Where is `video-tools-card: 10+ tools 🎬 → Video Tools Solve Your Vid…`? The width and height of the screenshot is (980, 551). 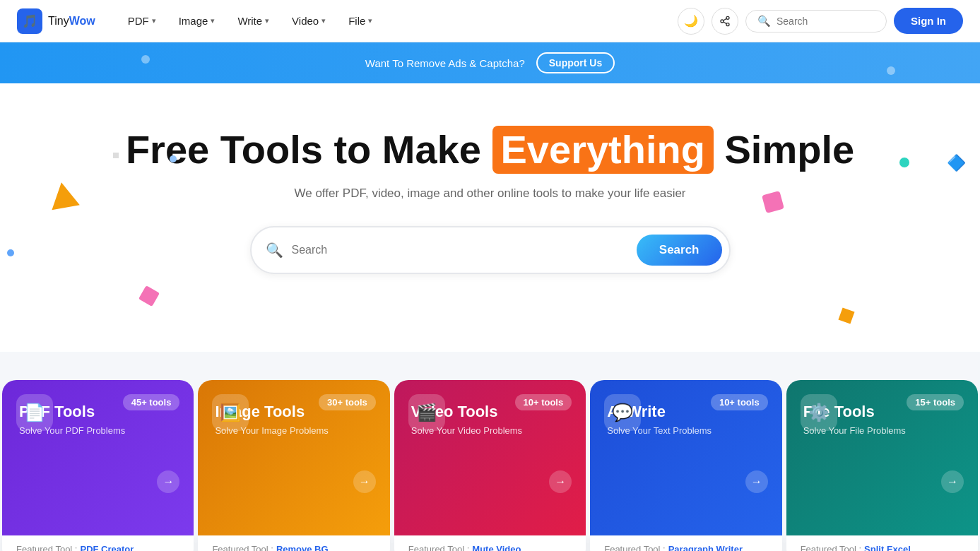
video-tools-card: 10+ tools 🎬 → Video Tools Solve Your Vid… is located at coordinates (490, 458).